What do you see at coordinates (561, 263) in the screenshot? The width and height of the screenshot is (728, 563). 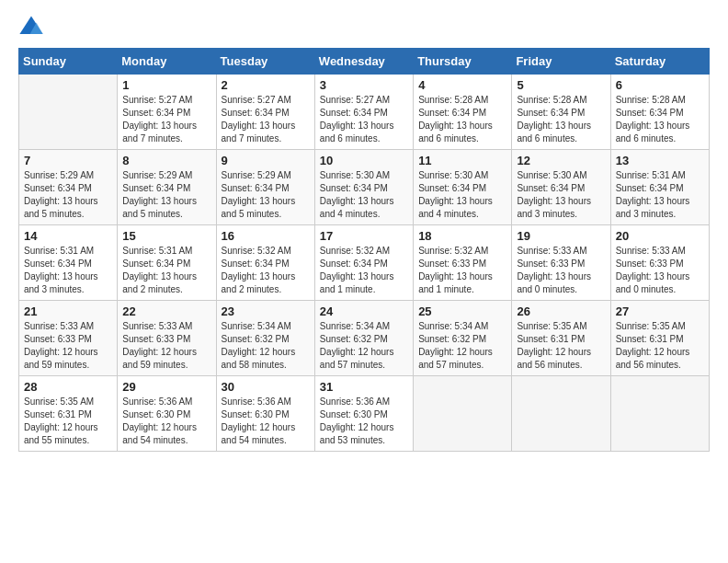 I see `calendar-cell: 19Sunrise: 5:33 AMSunset: 6:33 PMDayligh…` at bounding box center [561, 263].